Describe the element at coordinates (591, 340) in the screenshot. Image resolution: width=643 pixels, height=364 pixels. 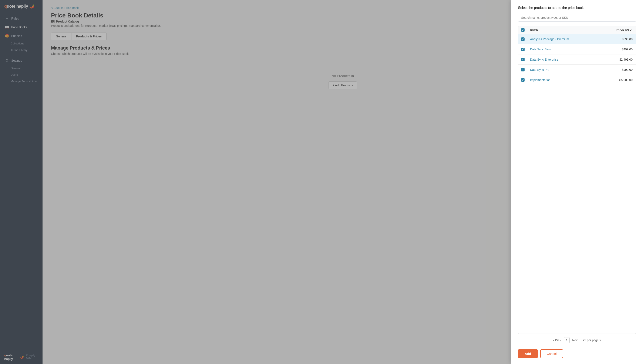
I see `per-page-label: 25 per page` at that location.